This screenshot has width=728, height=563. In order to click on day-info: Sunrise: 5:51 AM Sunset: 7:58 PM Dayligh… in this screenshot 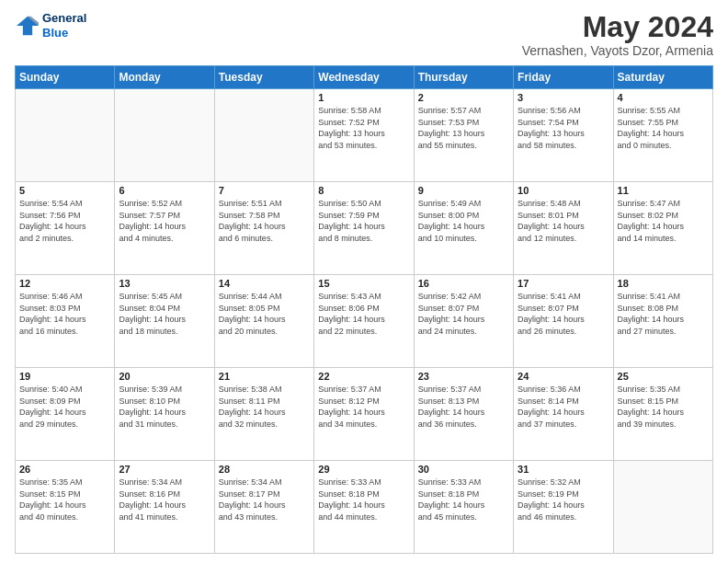, I will do `click(265, 221)`.